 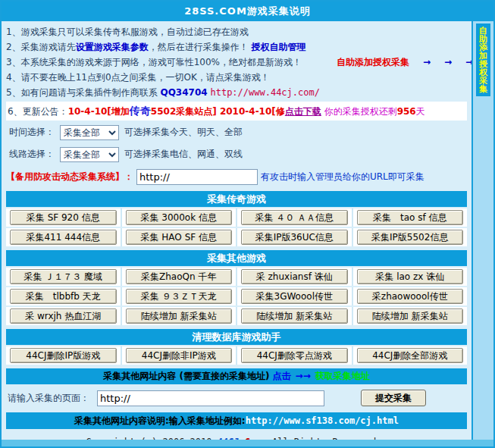 I want to click on collect-haosf-button: 采集 HAO SF 信息, so click(x=179, y=237).